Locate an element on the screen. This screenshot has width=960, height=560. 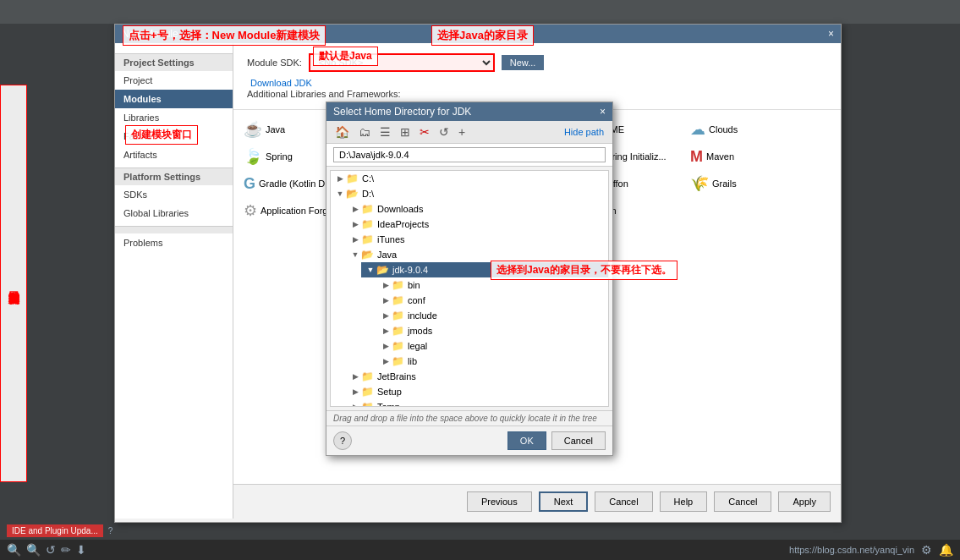
jdk-title: Select Home Directory for JDK is located at coordinates (403, 112).